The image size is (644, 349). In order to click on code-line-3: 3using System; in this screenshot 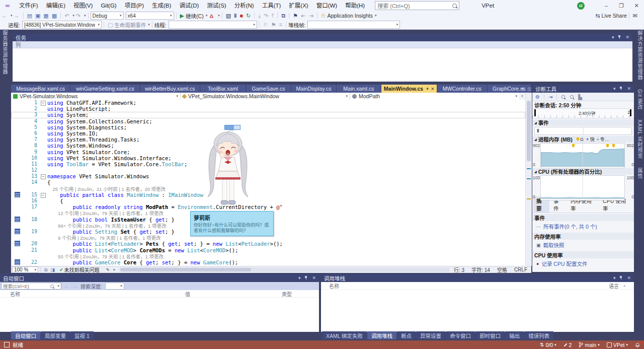, I will do `click(268, 115)`.